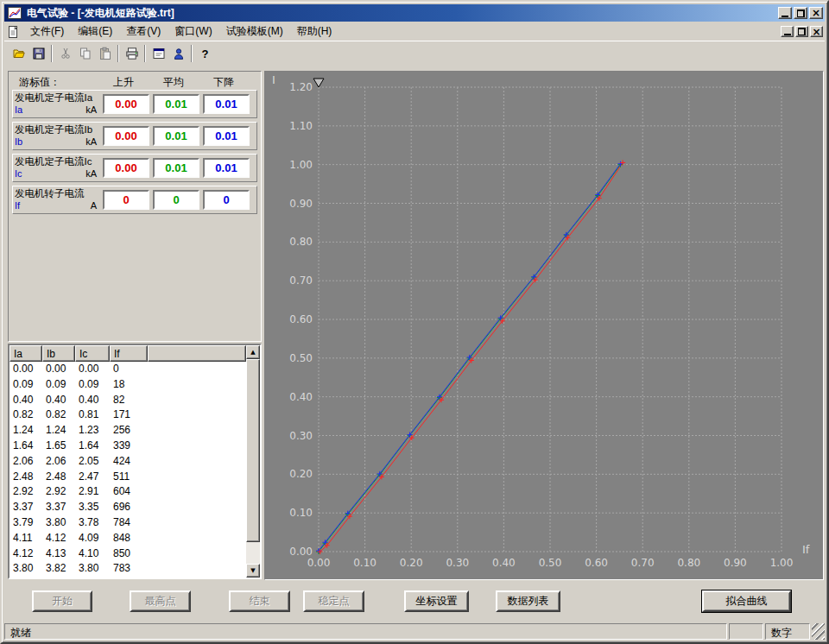 The image size is (829, 644). Describe the element at coordinates (193, 31) in the screenshot. I see `menu-item-3: 窗口(W)` at that location.